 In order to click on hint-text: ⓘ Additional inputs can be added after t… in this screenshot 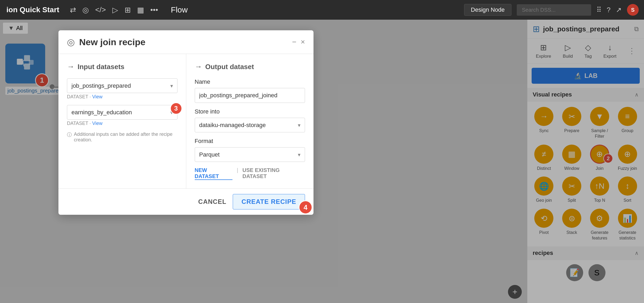, I will do `click(122, 137)`.